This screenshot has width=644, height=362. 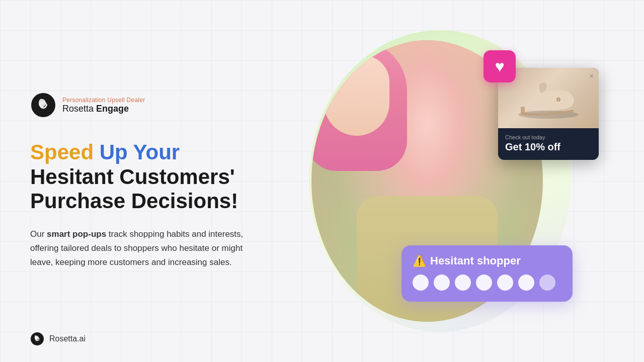 I want to click on headline-up-your: Up Your, so click(x=140, y=152).